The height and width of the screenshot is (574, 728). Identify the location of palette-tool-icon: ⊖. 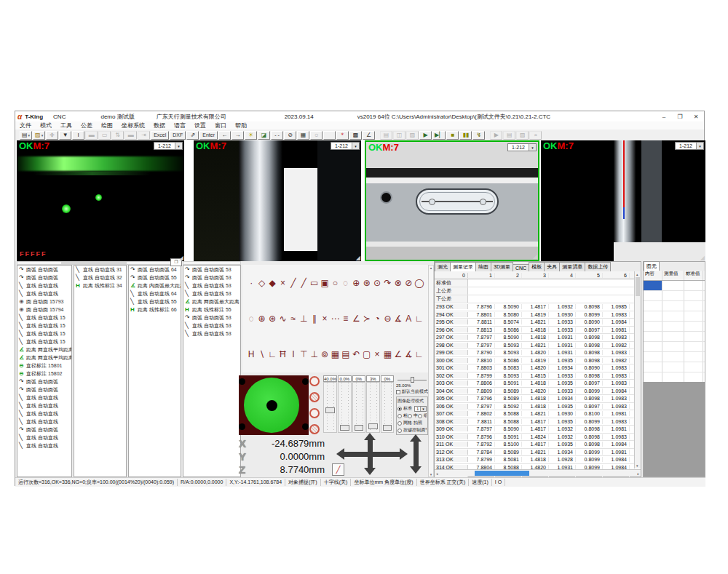
(387, 319).